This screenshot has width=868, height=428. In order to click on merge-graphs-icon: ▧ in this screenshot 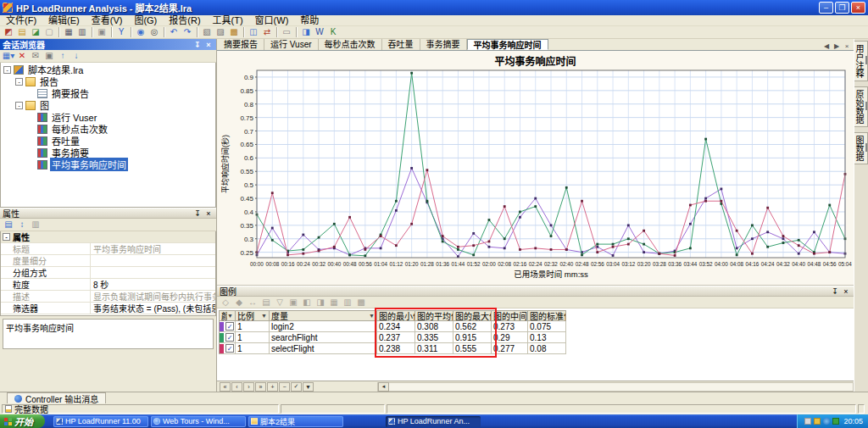, I will do `click(207, 32)`.